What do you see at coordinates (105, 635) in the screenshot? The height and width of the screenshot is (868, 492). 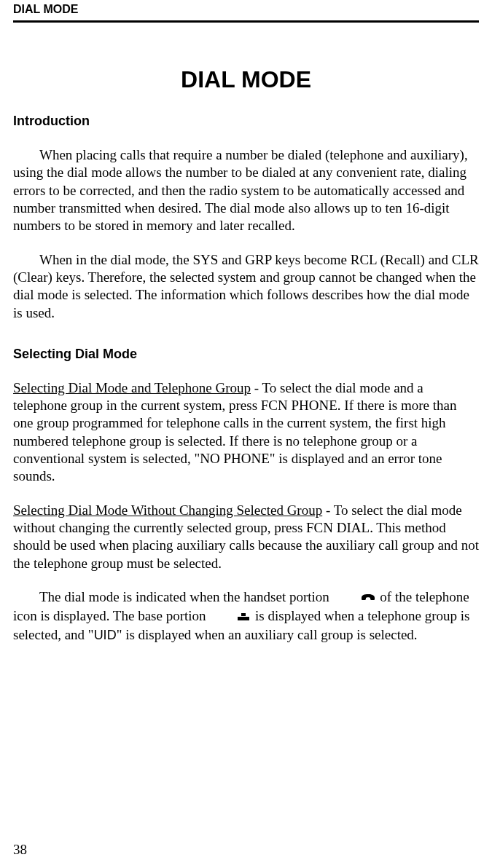 I see `uid-label: UID` at bounding box center [105, 635].